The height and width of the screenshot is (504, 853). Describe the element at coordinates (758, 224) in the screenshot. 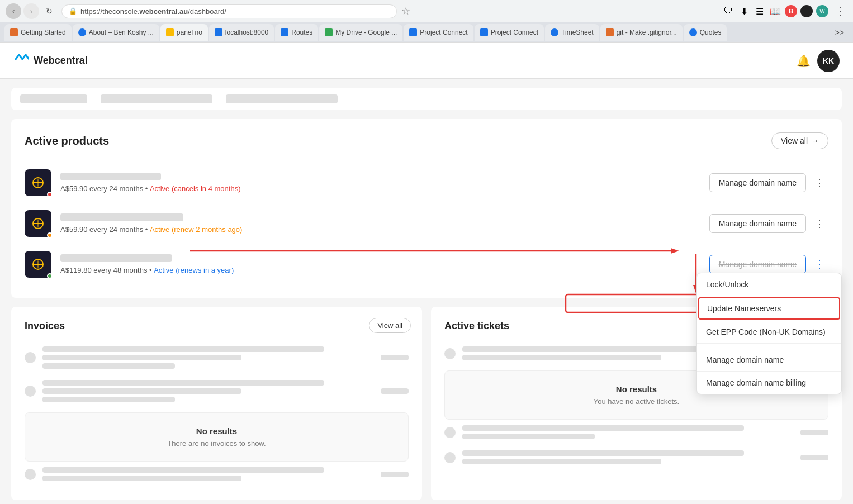

I see `manage-domain-button-2: Manage domain name` at that location.